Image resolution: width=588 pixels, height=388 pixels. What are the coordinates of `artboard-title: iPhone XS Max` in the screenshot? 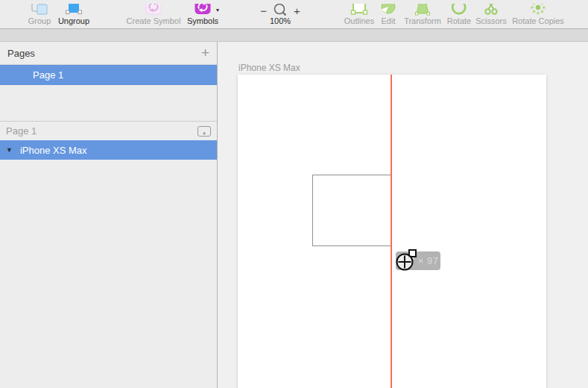 It's located at (270, 68).